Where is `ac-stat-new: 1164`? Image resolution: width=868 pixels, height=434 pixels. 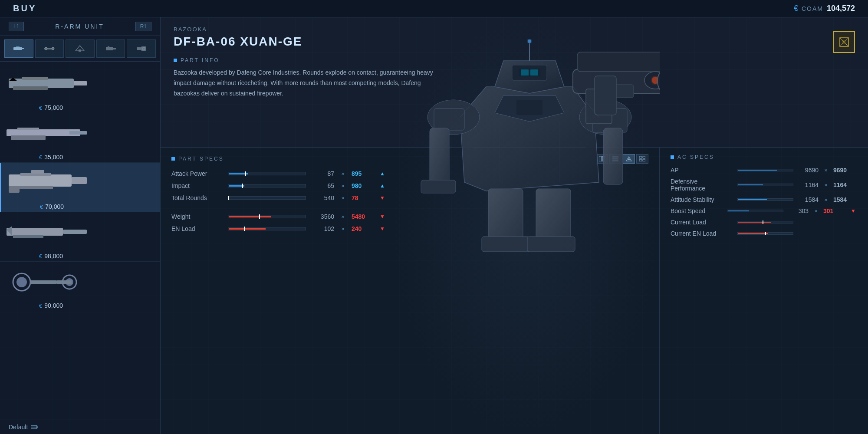
ac-stat-new: 1164 is located at coordinates (845, 185).